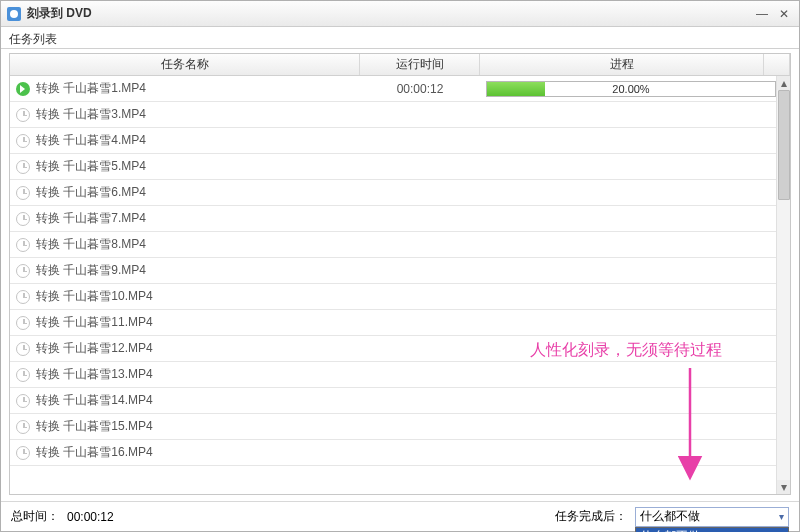 This screenshot has height=532, width=800. I want to click on task-name: 转换 千山暮雪8.MP4, so click(91, 244).